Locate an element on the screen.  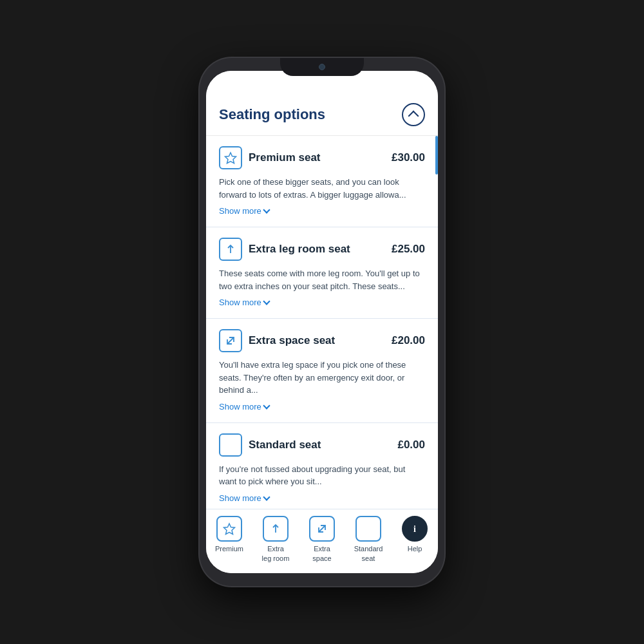
header: Seating options is located at coordinates (322, 103).